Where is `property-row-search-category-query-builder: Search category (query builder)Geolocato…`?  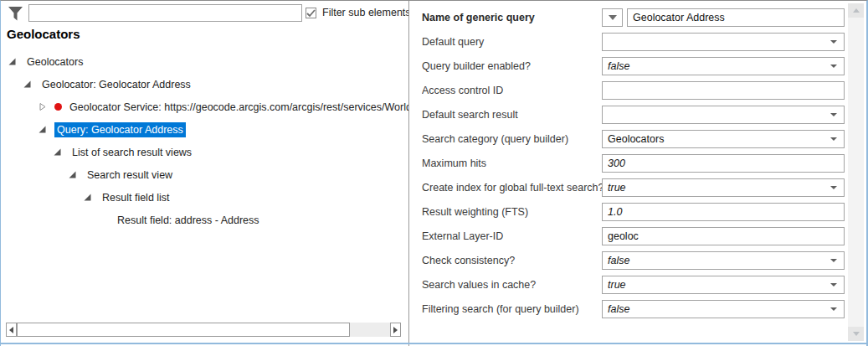 property-row-search-category-query-builder: Search category (query builder)Geolocato… is located at coordinates (635, 139).